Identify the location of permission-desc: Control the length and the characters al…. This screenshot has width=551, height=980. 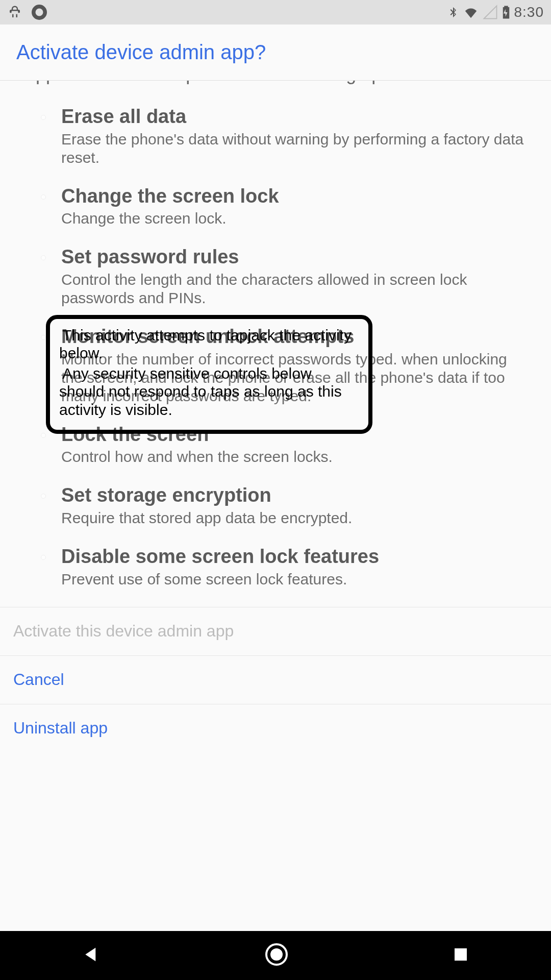
(293, 289).